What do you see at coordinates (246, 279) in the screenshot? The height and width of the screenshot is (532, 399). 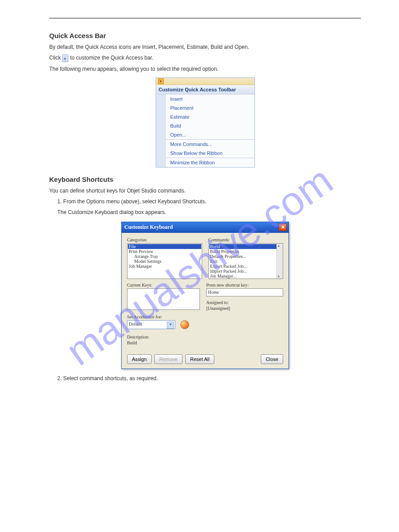 I see `command-machine-properties: Machine Properties` at bounding box center [246, 279].